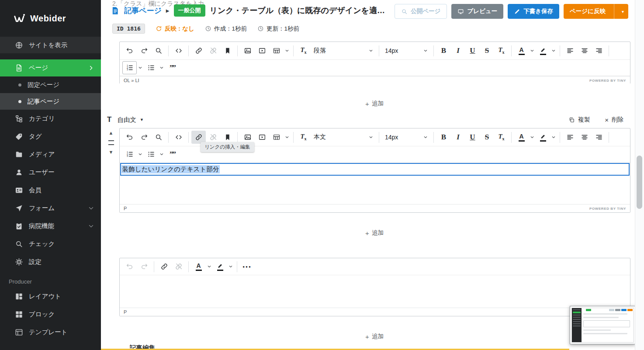  Describe the element at coordinates (51, 18) in the screenshot. I see `app-logo: Webider` at that location.